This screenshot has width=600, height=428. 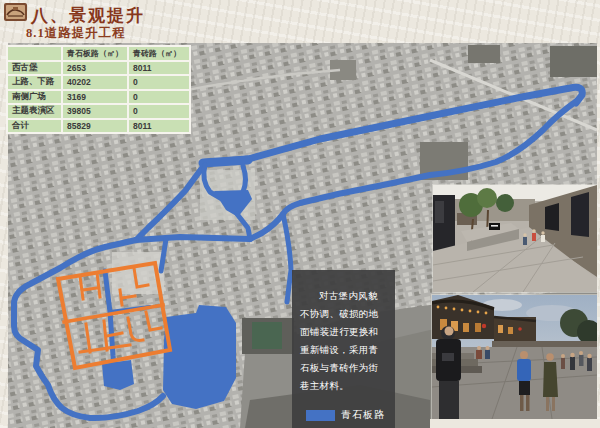 I want to click on table-header-row: 青石板路（㎡） 青砖路（㎡）, so click(x=98, y=54).